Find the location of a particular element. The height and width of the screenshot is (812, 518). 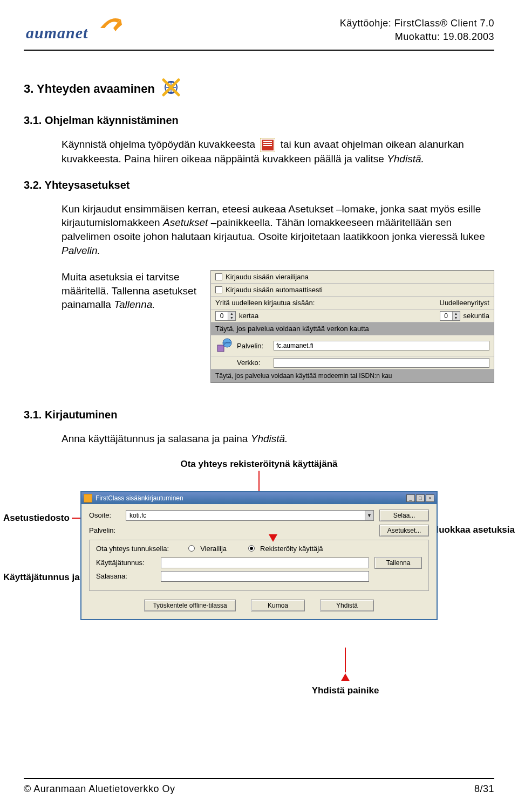

password-label: Salasana: is located at coordinates (126, 576).